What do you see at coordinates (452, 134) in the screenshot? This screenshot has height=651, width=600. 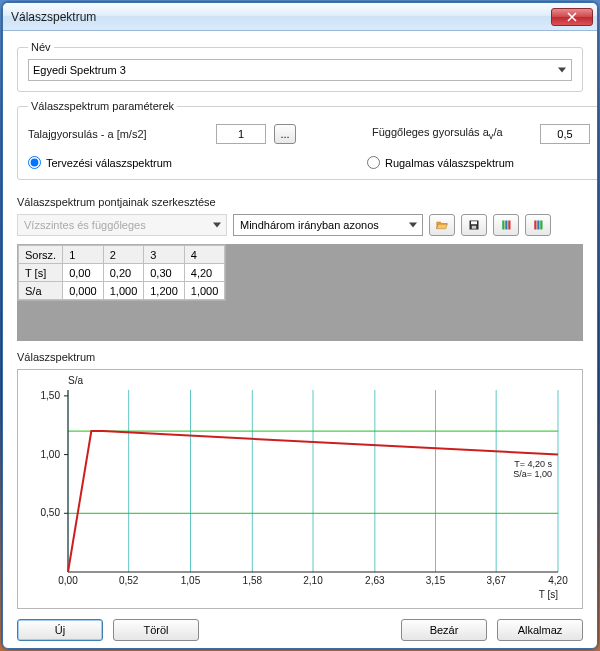 I see `vert-accel-label: Függőleges gyorsulás av/a` at bounding box center [452, 134].